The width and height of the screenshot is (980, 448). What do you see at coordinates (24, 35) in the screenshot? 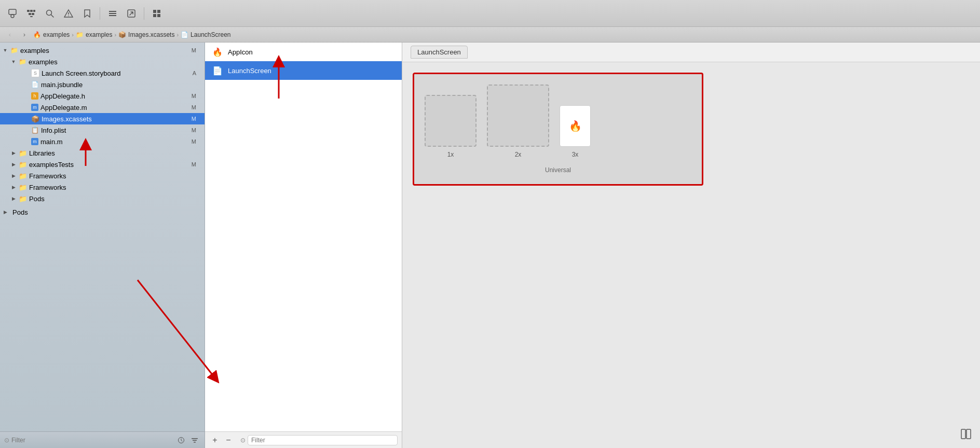
I see `nav-forward-button: ›` at bounding box center [24, 35].